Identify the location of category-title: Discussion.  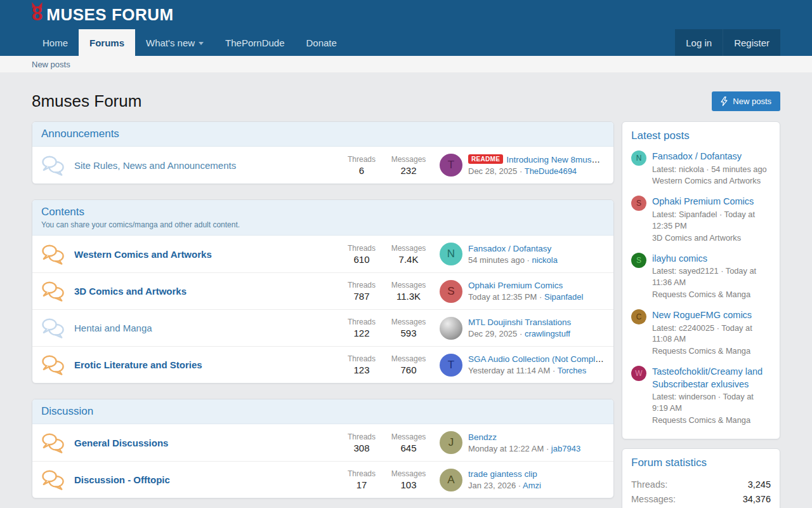
(323, 411).